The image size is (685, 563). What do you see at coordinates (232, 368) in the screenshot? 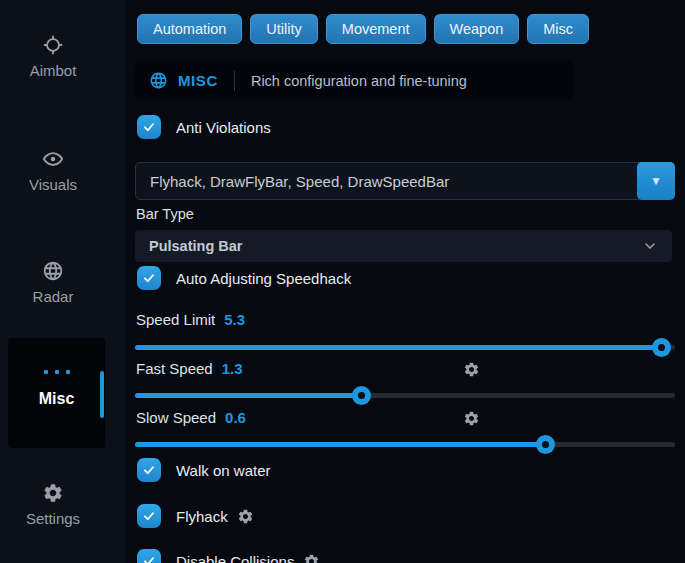
I see `fast-speed-value: 1.3` at bounding box center [232, 368].